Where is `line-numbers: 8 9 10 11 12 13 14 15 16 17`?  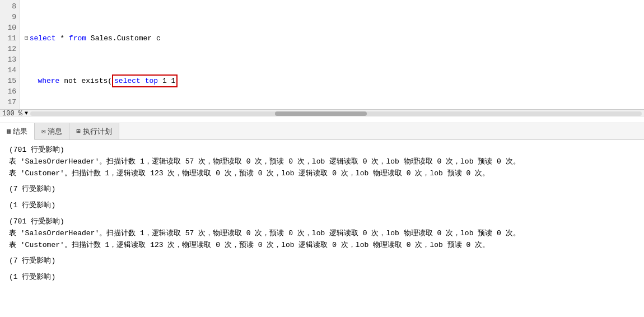
line-numbers: 8 9 10 11 12 13 14 15 16 17 is located at coordinates (10, 55).